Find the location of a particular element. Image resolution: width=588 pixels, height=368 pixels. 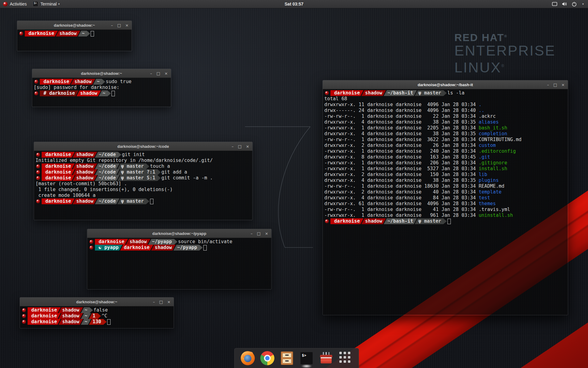

terminal-prompt-line: darknoiseshadow~/codegit init is located at coordinates (143, 155).